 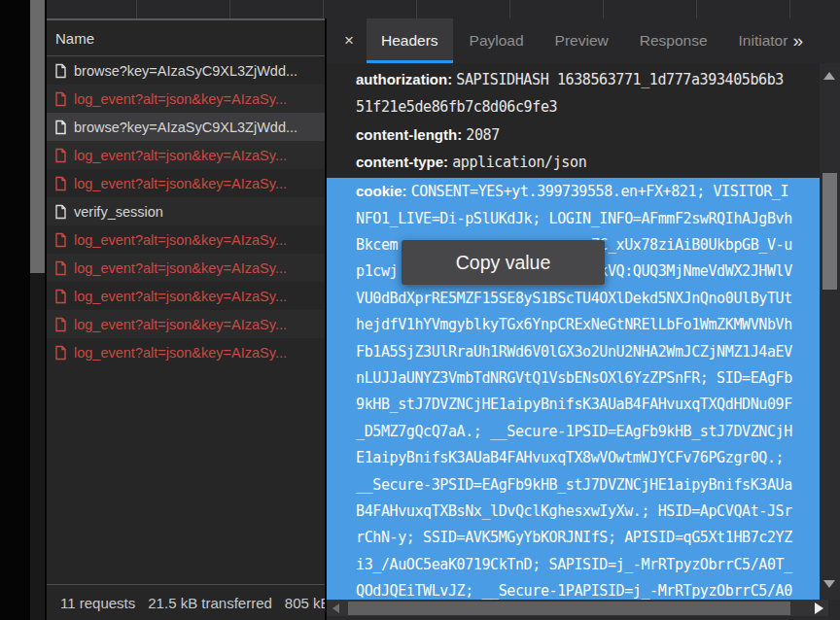 I want to click on horizontal-scrollbar-track, so click(x=578, y=608).